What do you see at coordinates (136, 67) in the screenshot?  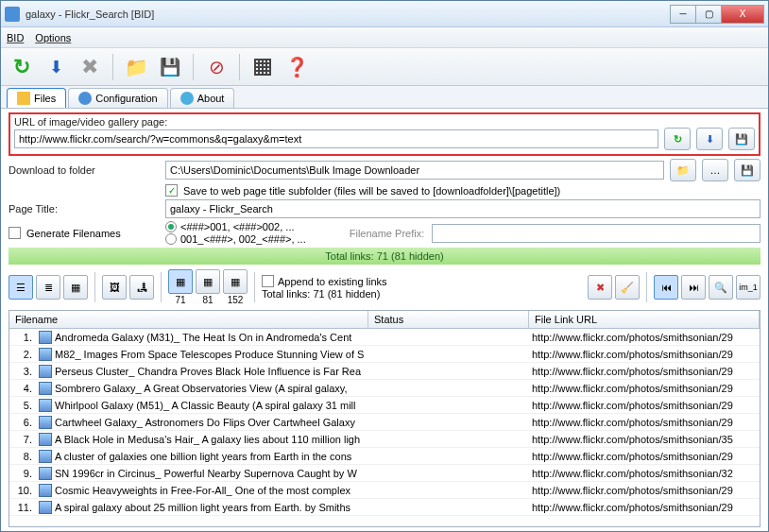 I see `open-folder-button: 📁` at bounding box center [136, 67].